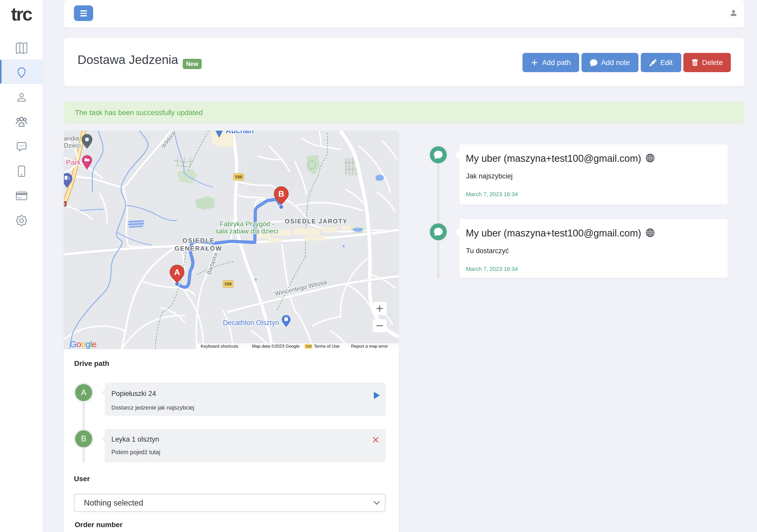  Describe the element at coordinates (327, 346) in the screenshot. I see `svg-text: Terms of Use` at that location.